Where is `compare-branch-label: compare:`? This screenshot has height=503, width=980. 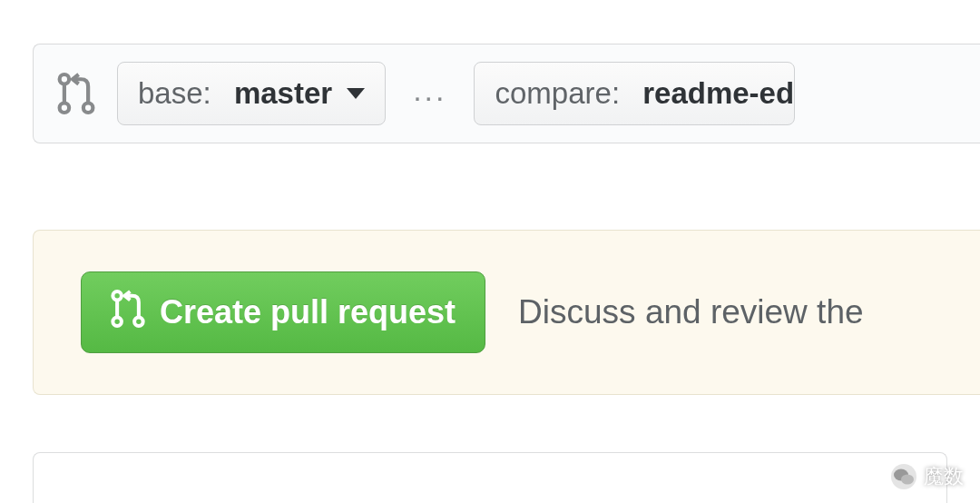
compare-branch-label: compare: is located at coordinates (557, 94).